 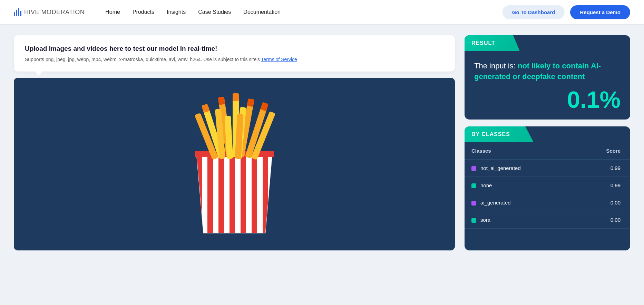 What do you see at coordinates (304, 12) in the screenshot?
I see `nav-links: Home Products Insights Case Studies Docu…` at bounding box center [304, 12].